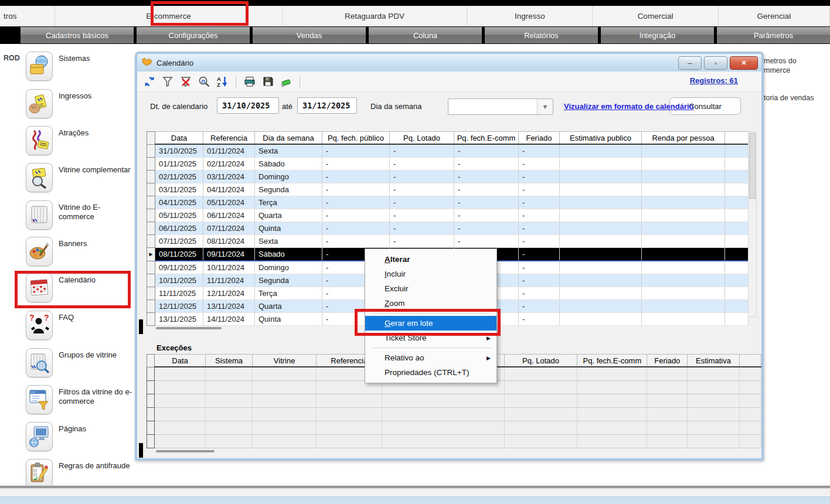 This screenshot has width=830, height=504. I want to click on context-menu-item-alterar: Alterar, so click(431, 259).